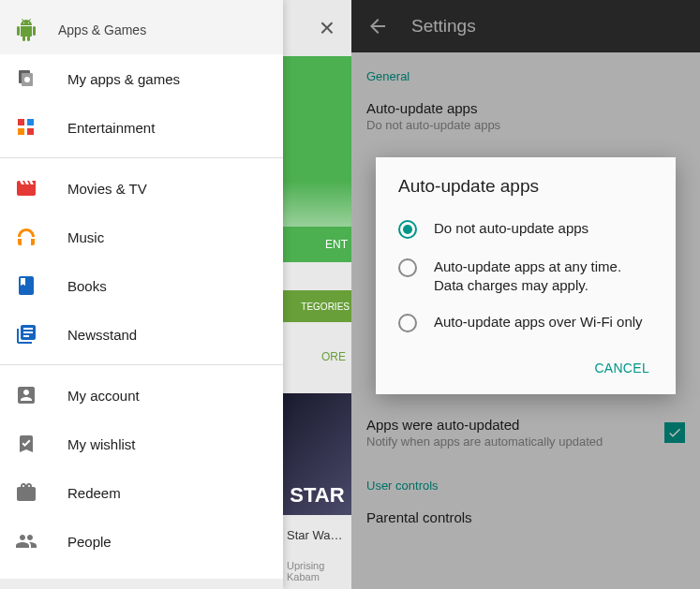 The image size is (700, 589). I want to click on sidebar-item-movies: Movies & TV, so click(141, 188).